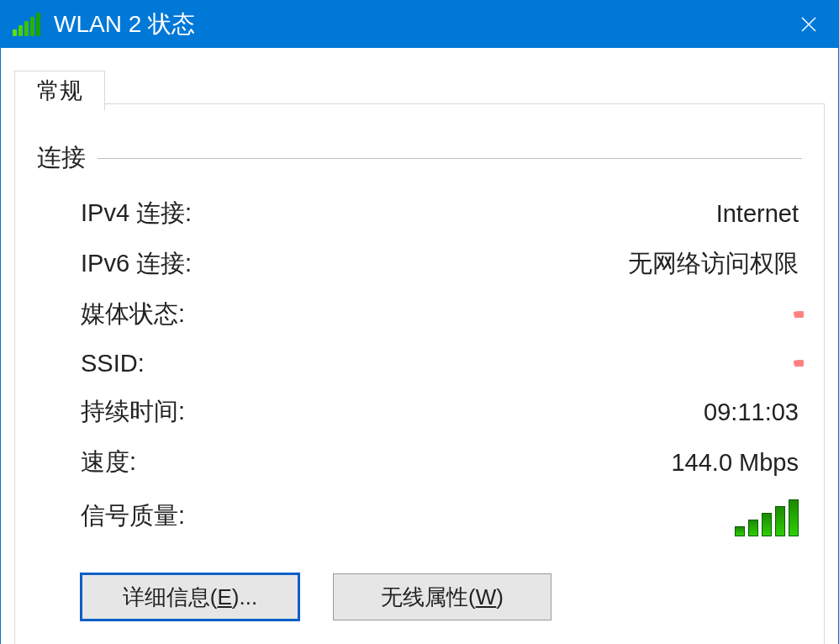  What do you see at coordinates (27, 24) in the screenshot?
I see `wifi-signal-icon` at bounding box center [27, 24].